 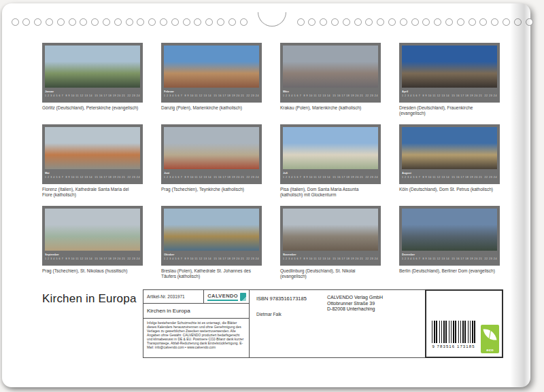 I want to click on eco-label: eco, so click(x=490, y=350).